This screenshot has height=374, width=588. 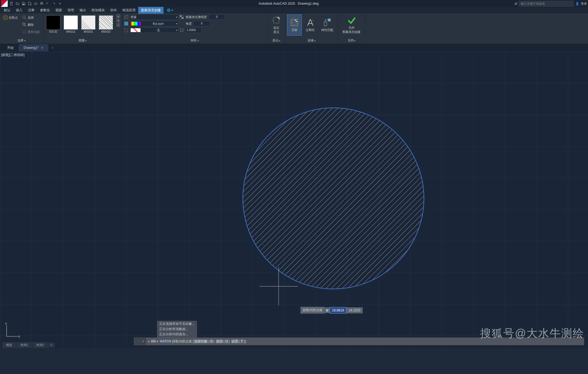 I want to click on tab-drawing1: Drawing1*✕, so click(x=33, y=48).